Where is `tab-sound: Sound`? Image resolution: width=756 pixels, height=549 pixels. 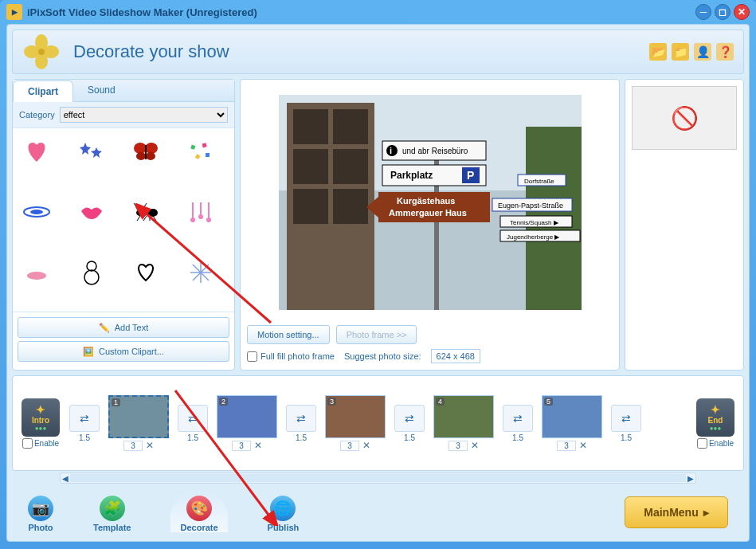 tab-sound: Sound is located at coordinates (102, 91).